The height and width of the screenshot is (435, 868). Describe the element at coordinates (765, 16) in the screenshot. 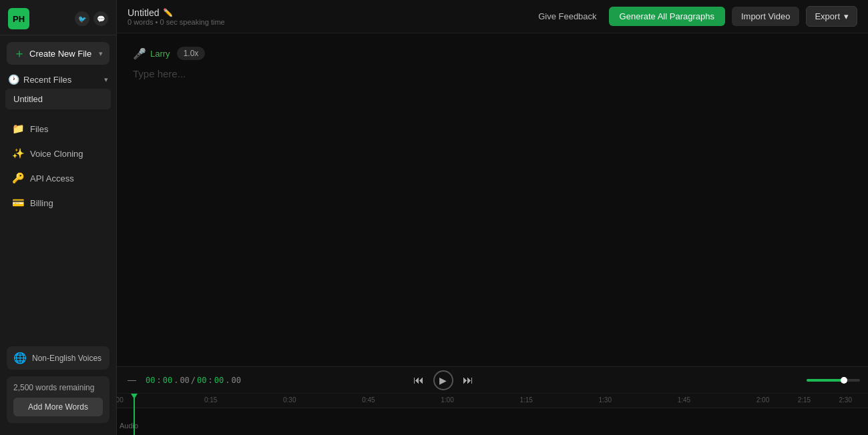

I see `import-video-button: Import Video` at that location.